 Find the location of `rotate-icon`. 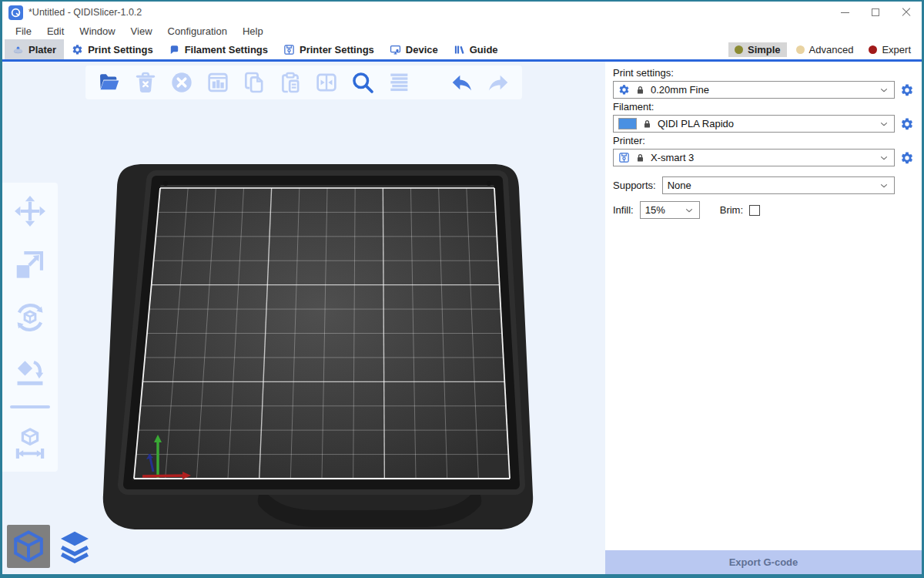

rotate-icon is located at coordinates (30, 318).